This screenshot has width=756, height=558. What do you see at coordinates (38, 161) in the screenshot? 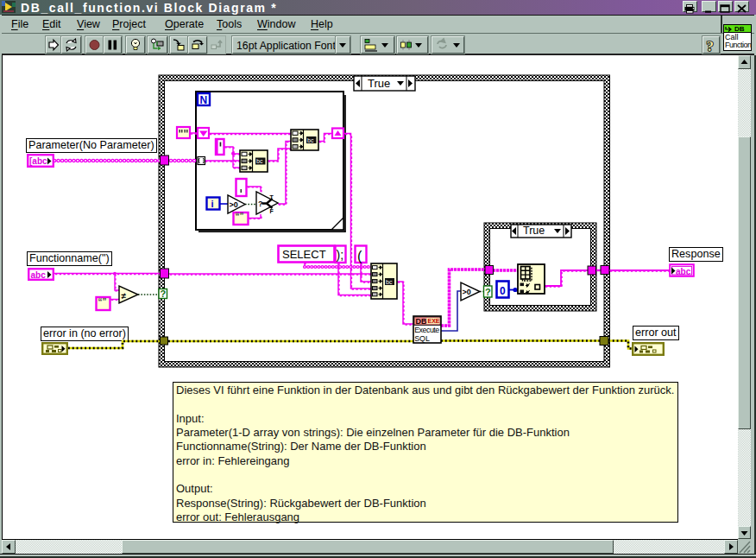
I see `svg-text: [abc` at bounding box center [38, 161].